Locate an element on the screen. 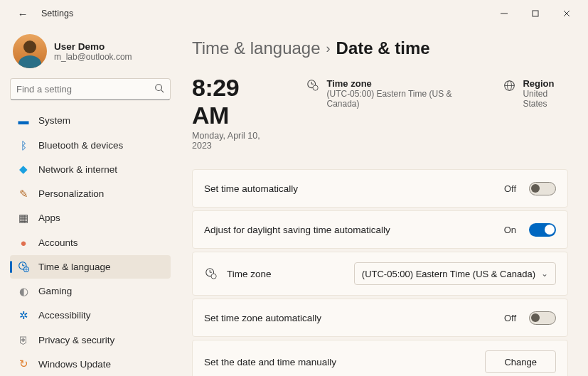 This screenshot has height=376, width=588. info-value: United States is located at coordinates (545, 99).